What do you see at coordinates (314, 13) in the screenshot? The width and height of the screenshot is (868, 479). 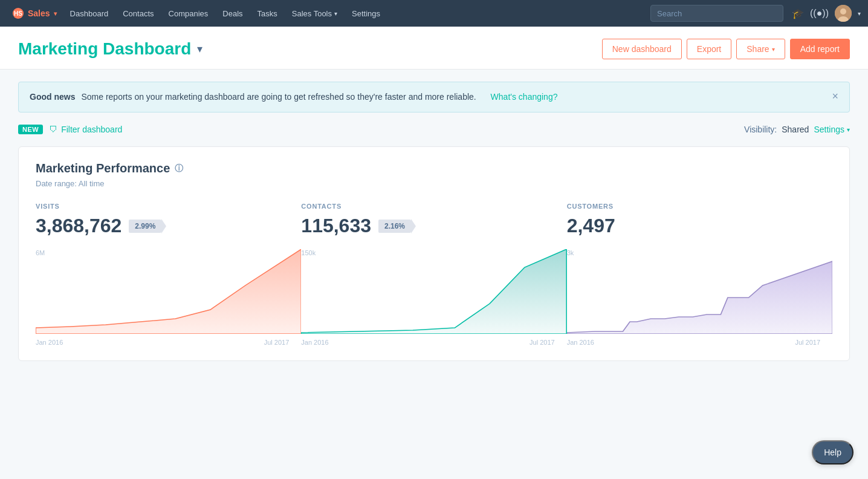 I see `nav-sales-tools: Sales Tools ▾` at bounding box center [314, 13].